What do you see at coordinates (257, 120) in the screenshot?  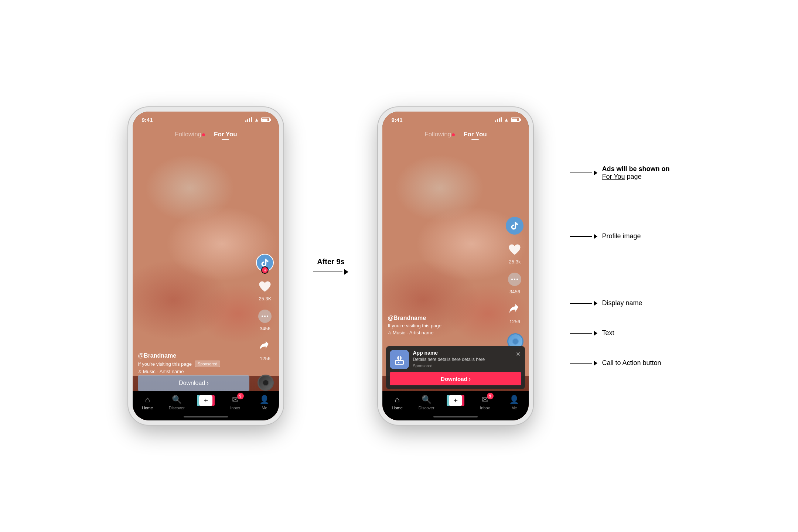 I see `wifi-icon: ▲` at bounding box center [257, 120].